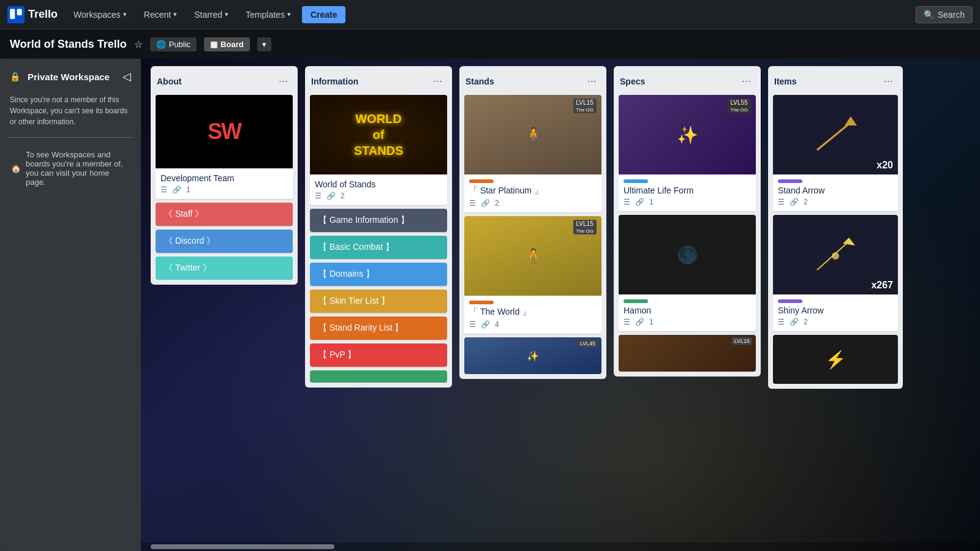  Describe the element at coordinates (636, 301) in the screenshot. I see `card-hamon-label` at that location.